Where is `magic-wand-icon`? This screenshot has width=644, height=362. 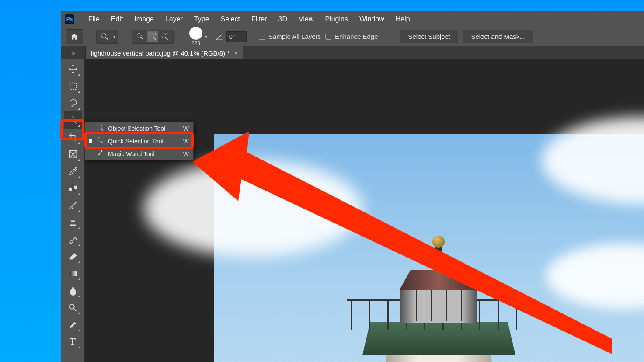 magic-wand-icon is located at coordinates (100, 154).